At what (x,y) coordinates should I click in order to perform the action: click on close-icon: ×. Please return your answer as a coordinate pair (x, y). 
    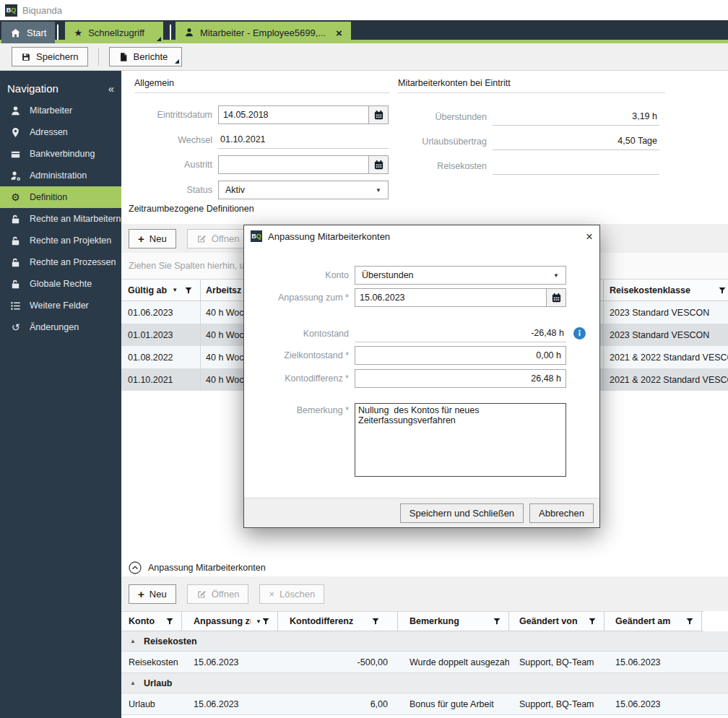
    Looking at the image, I should click on (589, 237).